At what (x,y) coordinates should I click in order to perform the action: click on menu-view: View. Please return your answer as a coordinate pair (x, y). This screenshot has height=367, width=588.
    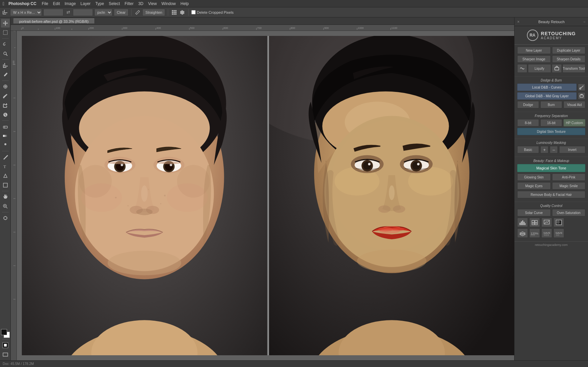
    Looking at the image, I should click on (152, 4).